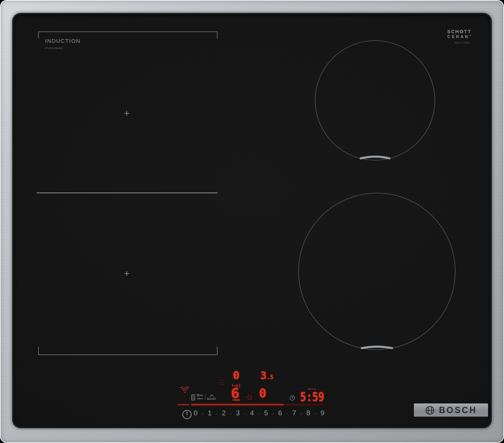 This screenshot has width=504, height=443. What do you see at coordinates (196, 413) in the screenshot?
I see `slider-level-0: 0` at bounding box center [196, 413].